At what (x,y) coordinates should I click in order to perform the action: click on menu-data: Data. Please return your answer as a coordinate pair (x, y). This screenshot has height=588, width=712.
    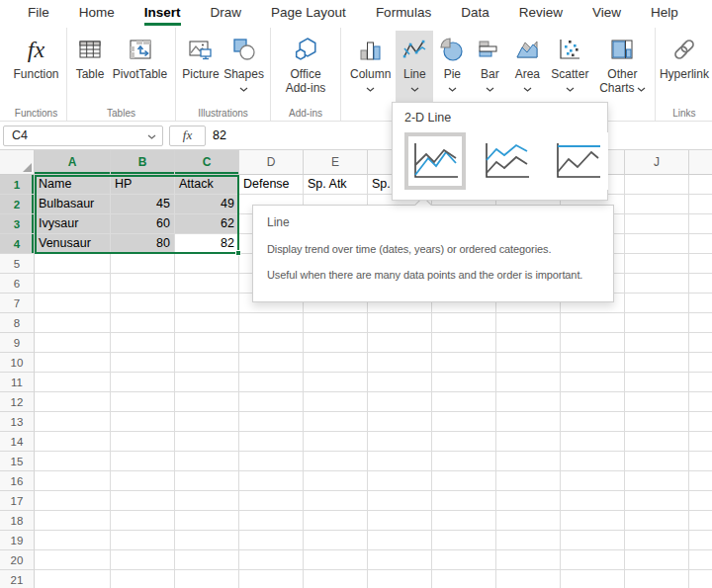
    Looking at the image, I should click on (475, 14).